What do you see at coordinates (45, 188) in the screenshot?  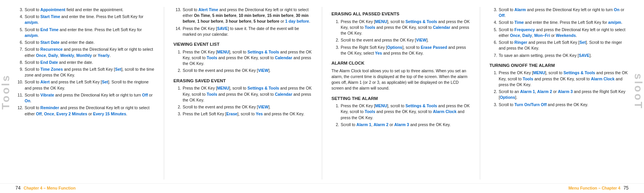 I see `footer-left: 74 Chapter 4 – Menu Function` at bounding box center [45, 188].